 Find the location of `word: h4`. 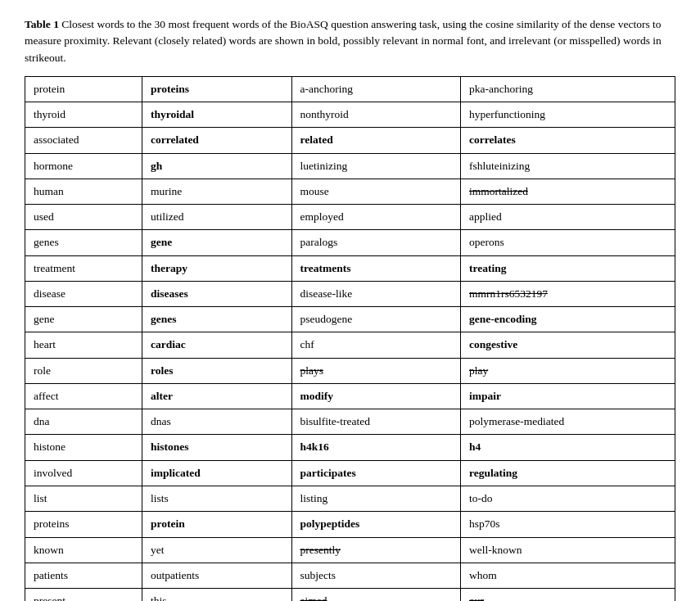

word: h4 is located at coordinates (475, 447).